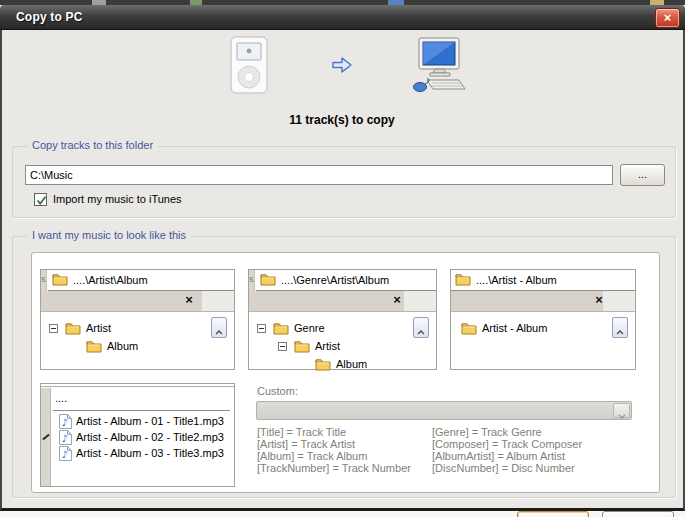 This screenshot has height=517, width=685. What do you see at coordinates (543, 320) in the screenshot?
I see `layout-preview-artist-dash-album: ....\Artist - Album×Artist - Album` at bounding box center [543, 320].